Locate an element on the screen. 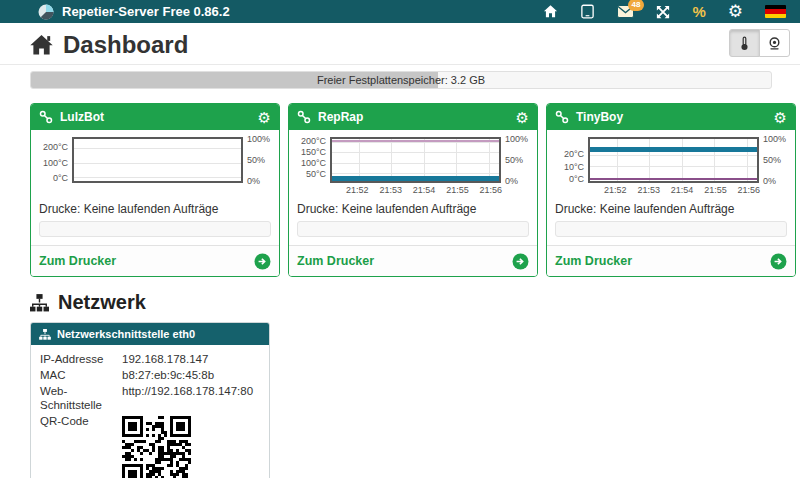  percent-icon: % is located at coordinates (698, 12).